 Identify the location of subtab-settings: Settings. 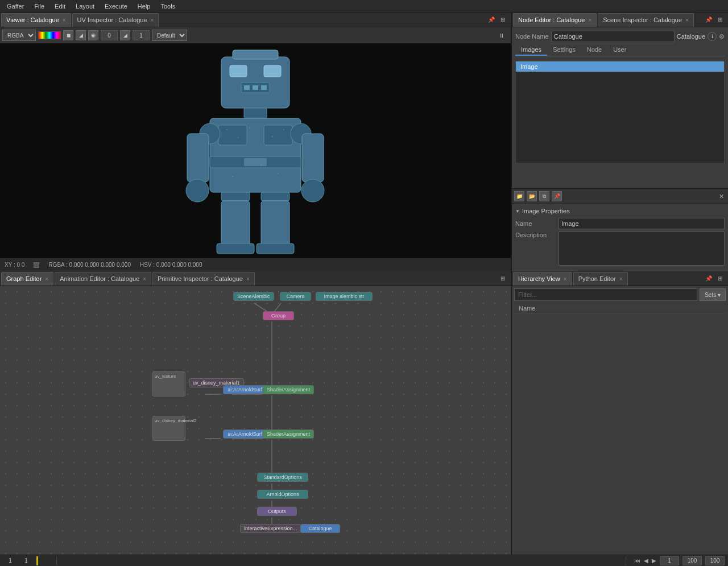
(564, 50).